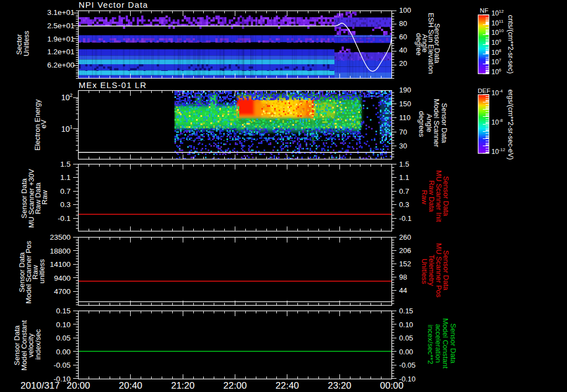 Image resolution: width=567 pixels, height=392 pixels. Describe the element at coordinates (61, 12) in the screenshot. I see `svg-text: 3.1e+01` at that location.